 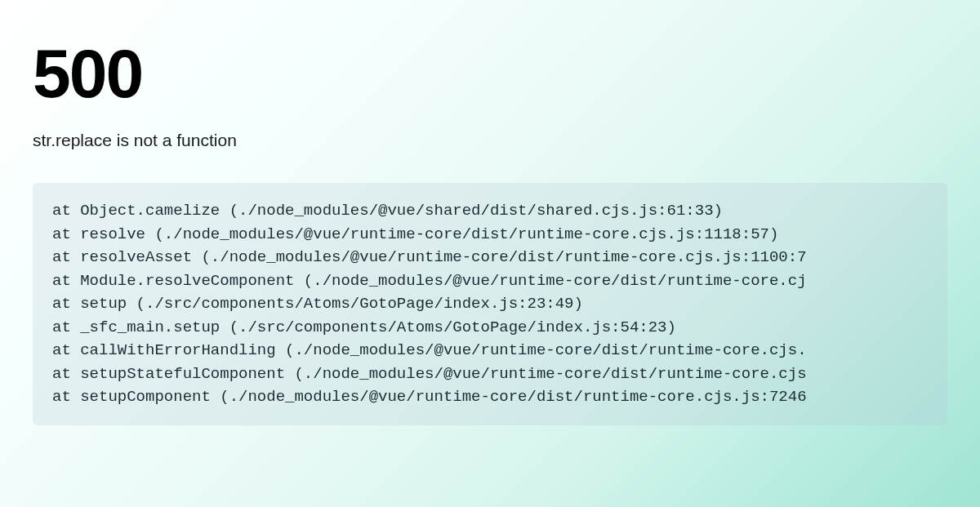 What do you see at coordinates (490, 140) in the screenshot?
I see `error-message: str.replace is not a function` at bounding box center [490, 140].